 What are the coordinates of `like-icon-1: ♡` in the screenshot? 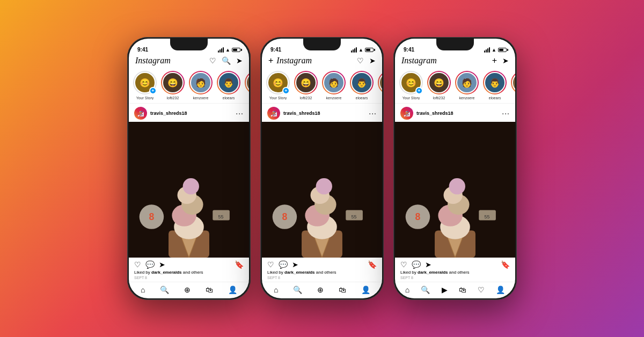 It's located at (137, 265).